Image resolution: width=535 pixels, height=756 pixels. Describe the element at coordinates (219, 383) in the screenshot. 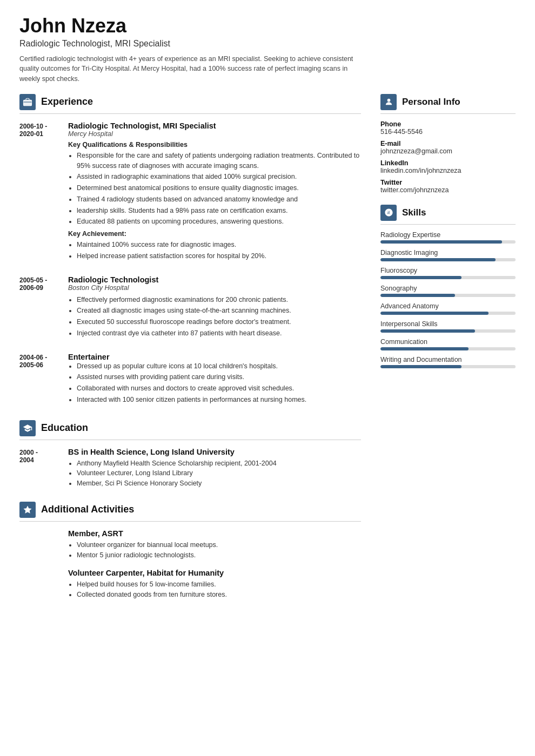

I see `exp-bullets-3: Dressed up as popular culture icons at 1…` at that location.